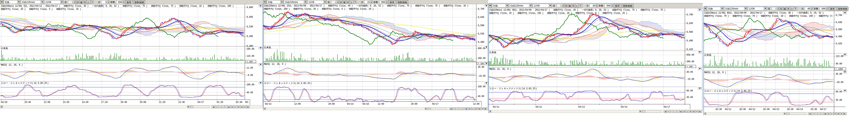  Describe the element at coordinates (297, 104) in the screenshot. I see `svg-text: 12:00` at that location.